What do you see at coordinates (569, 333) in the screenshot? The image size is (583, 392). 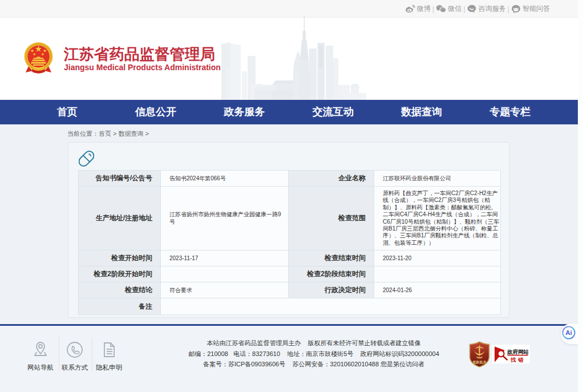 I see `svg-text: Ai` at bounding box center [569, 333].